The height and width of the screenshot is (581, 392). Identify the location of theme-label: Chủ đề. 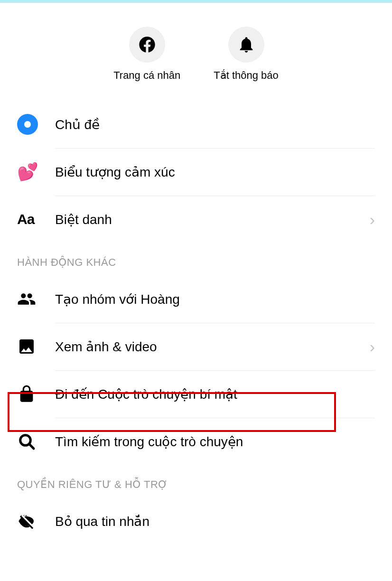
(209, 124).